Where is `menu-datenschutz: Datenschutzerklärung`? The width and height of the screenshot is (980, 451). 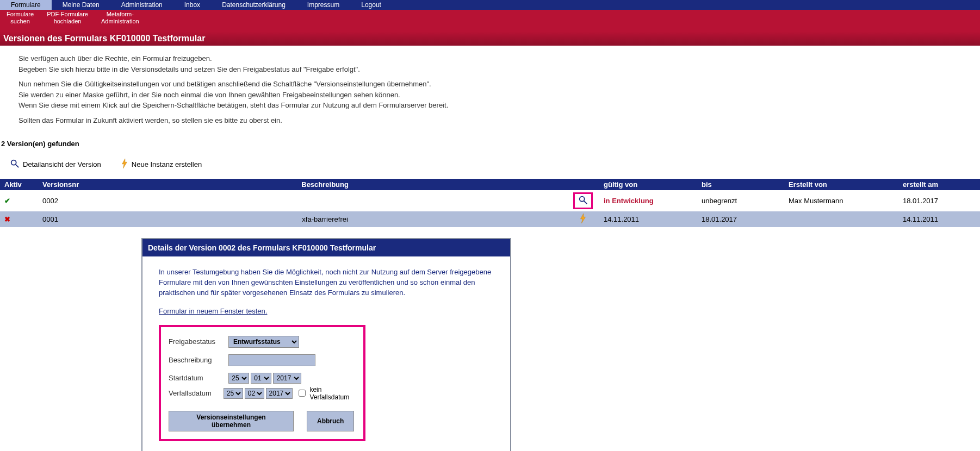
menu-datenschutz: Datenschutzerklärung is located at coordinates (253, 5).